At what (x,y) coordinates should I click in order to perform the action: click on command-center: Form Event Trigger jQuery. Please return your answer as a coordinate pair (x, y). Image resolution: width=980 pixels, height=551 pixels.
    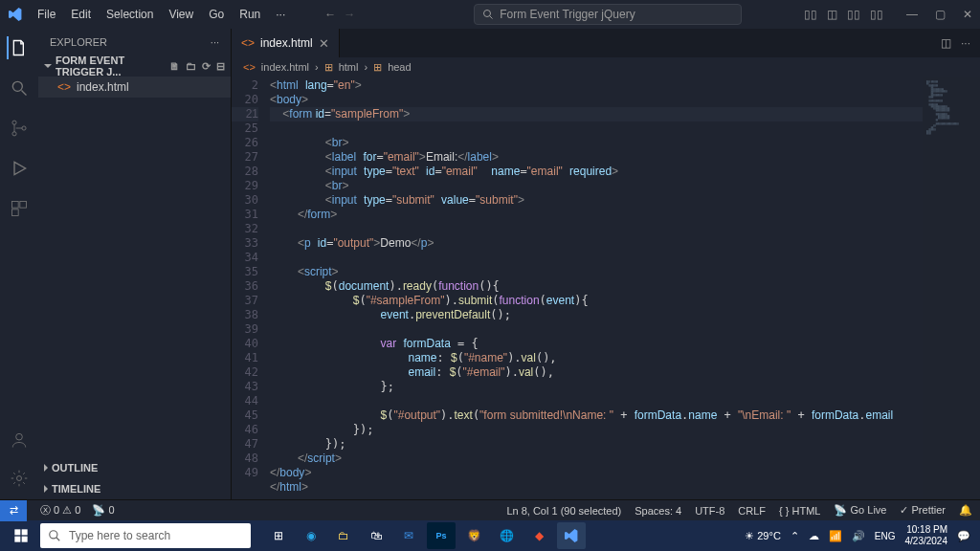
    Looking at the image, I should click on (608, 14).